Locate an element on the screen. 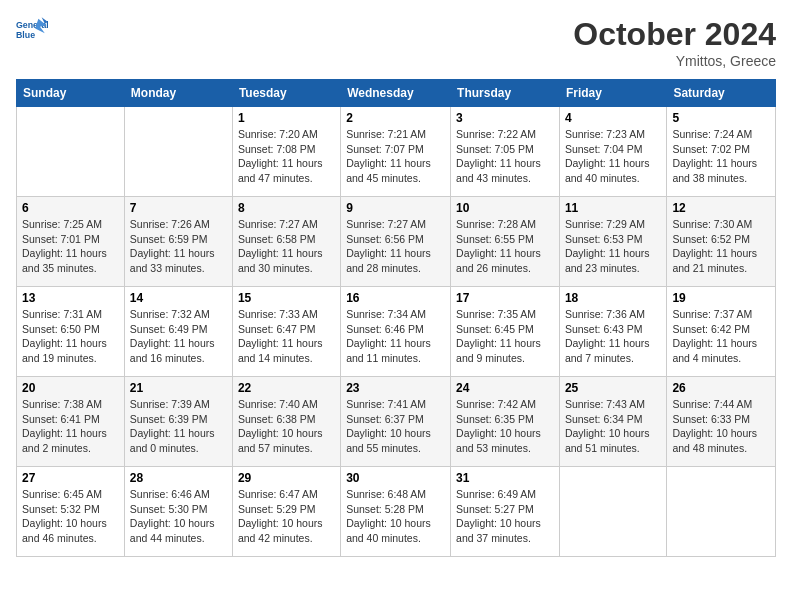 The image size is (792, 612). day-info: Sunrise: 7:41 AMSunset: 6:37 PMDaylight:… is located at coordinates (388, 426).